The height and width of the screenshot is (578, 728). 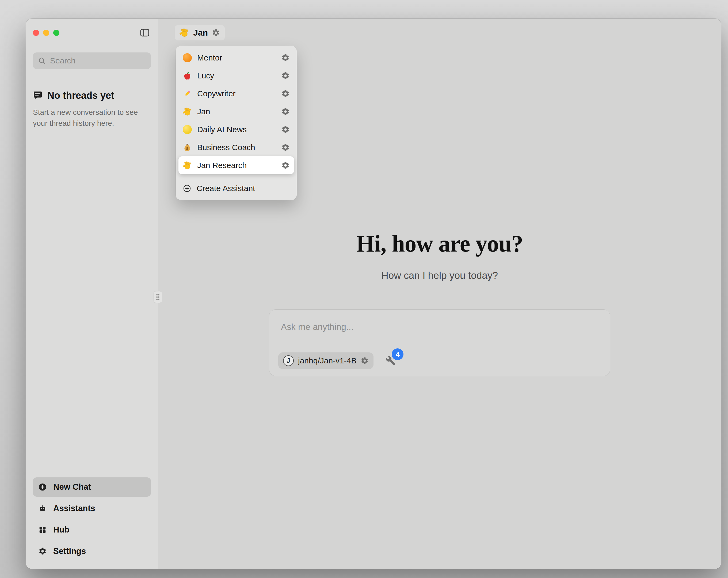 What do you see at coordinates (38, 96) in the screenshot?
I see `thread-bubble-icon` at bounding box center [38, 96].